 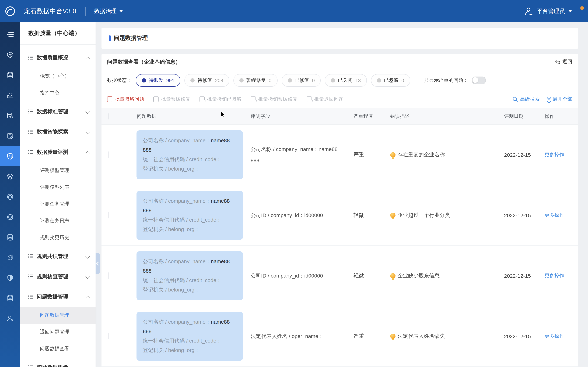 I want to click on top-nav-label: 数据治理, so click(x=105, y=11).